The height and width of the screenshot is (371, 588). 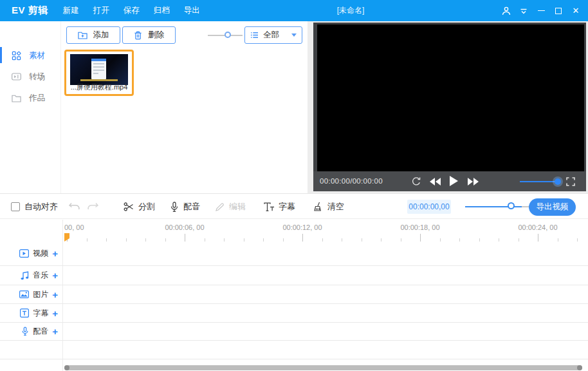 I want to click on menu-item-open: 打开, so click(x=102, y=10).